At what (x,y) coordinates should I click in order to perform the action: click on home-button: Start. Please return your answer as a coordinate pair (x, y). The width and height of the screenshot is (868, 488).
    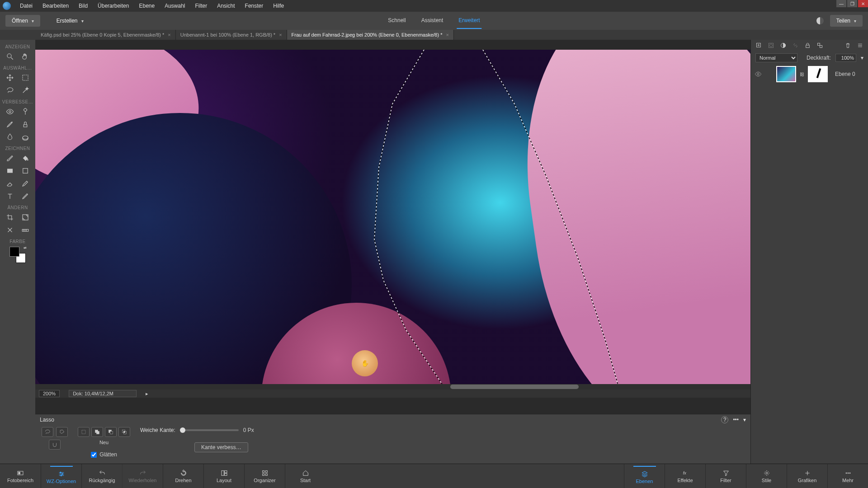
    Looking at the image, I should click on (305, 476).